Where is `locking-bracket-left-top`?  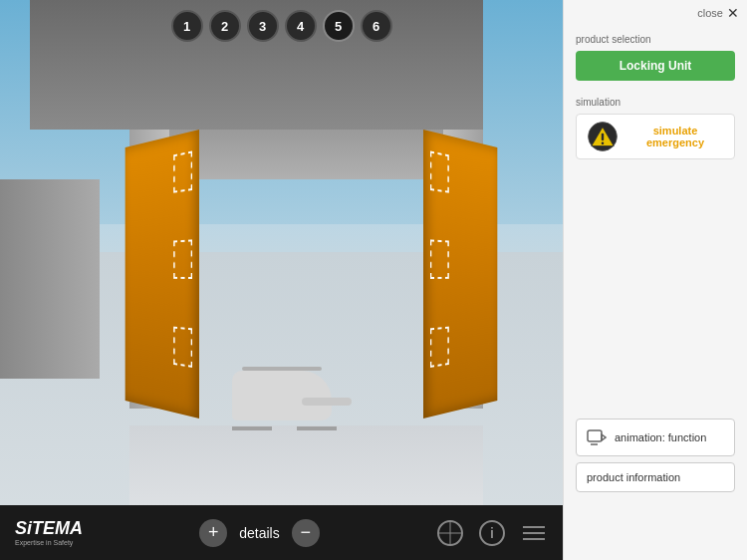 locking-bracket-left-top is located at coordinates (183, 171).